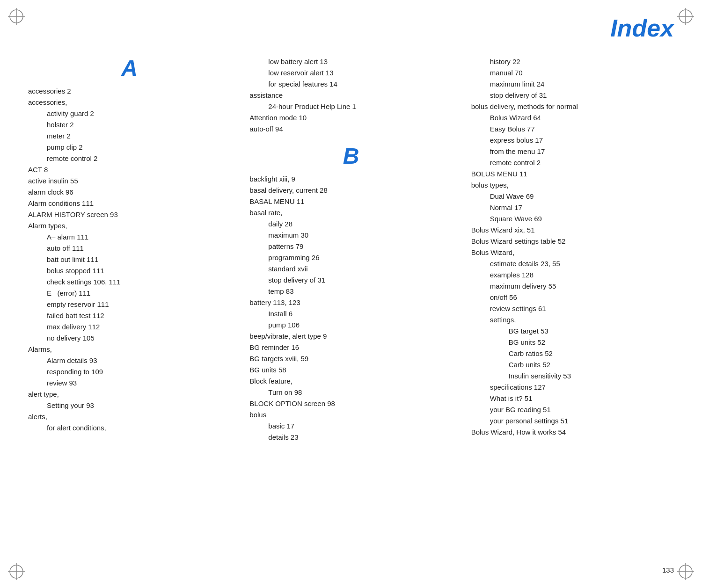 This screenshot has width=702, height=588. Describe the element at coordinates (573, 241) in the screenshot. I see `entry-bolus-wizard-settings-table: Bolus Wizard settings table 52` at that location.